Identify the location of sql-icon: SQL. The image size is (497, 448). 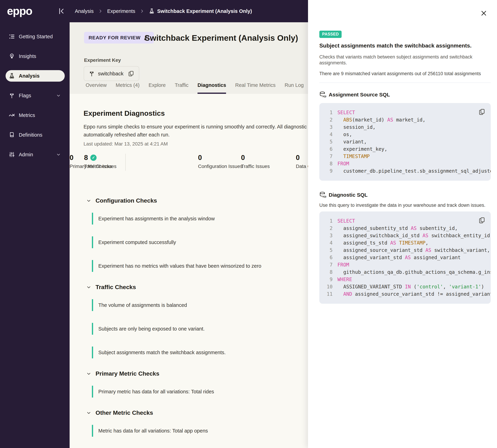
(323, 195).